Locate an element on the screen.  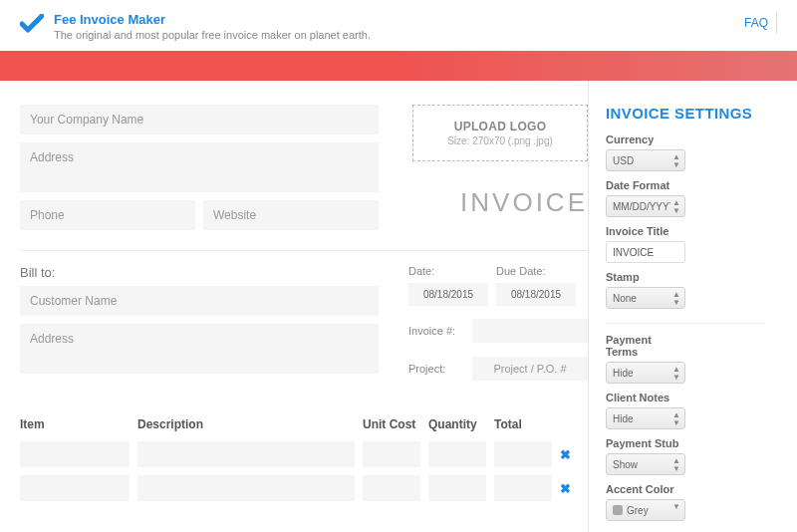
company-address-input is located at coordinates (199, 167).